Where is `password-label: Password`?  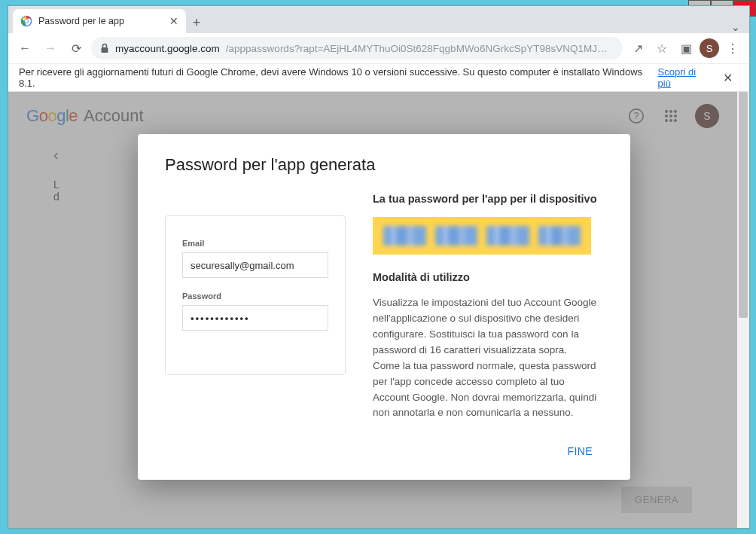
password-label: Password is located at coordinates (255, 296).